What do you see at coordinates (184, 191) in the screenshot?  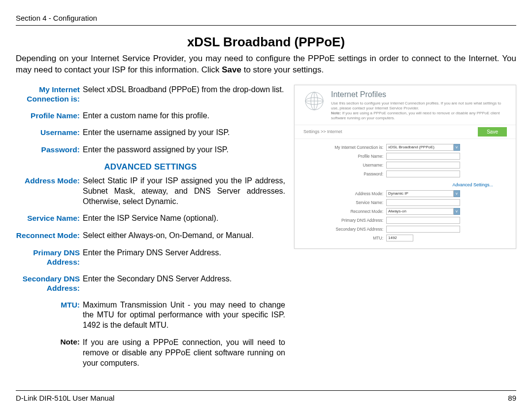 I see `value-address-mode: Select Static IP if your ISP assigned yo…` at bounding box center [184, 191].